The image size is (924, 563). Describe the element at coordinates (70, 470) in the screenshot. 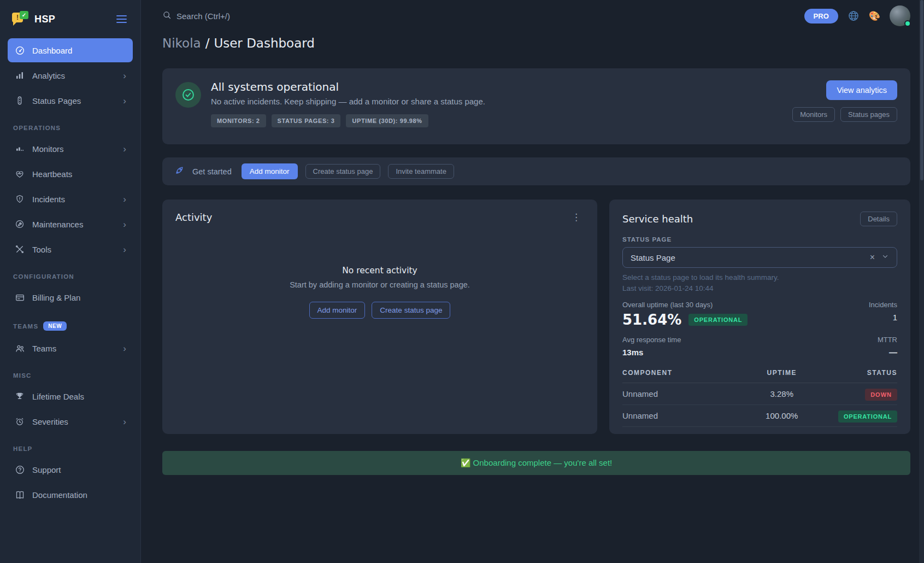

I see `sidebar-item-support: Support` at that location.